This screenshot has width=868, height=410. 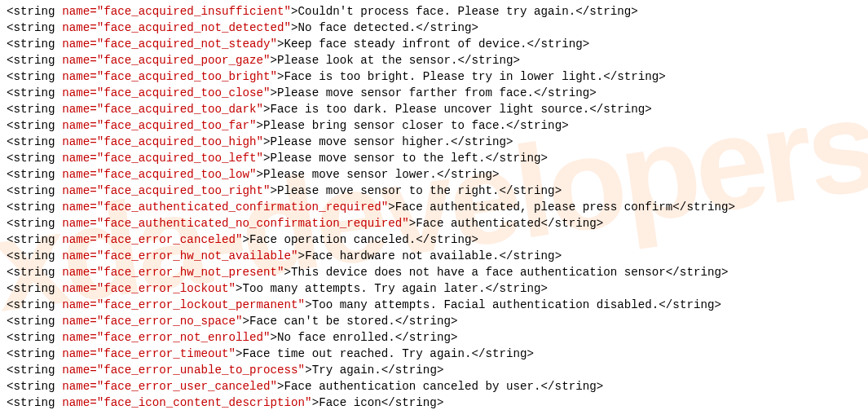 I want to click on xml-attr-name: name="face_acquired_not_detected", so click(x=176, y=28).